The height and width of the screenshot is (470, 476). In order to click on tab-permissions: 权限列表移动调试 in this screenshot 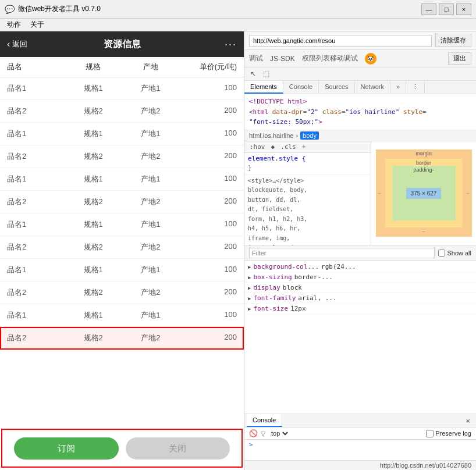, I will do `click(330, 58)`.